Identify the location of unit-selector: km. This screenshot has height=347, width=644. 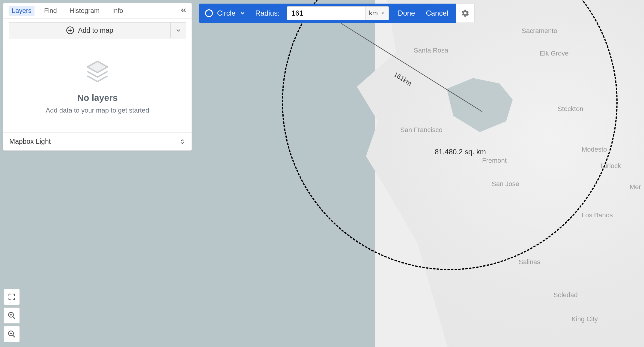
(377, 13).